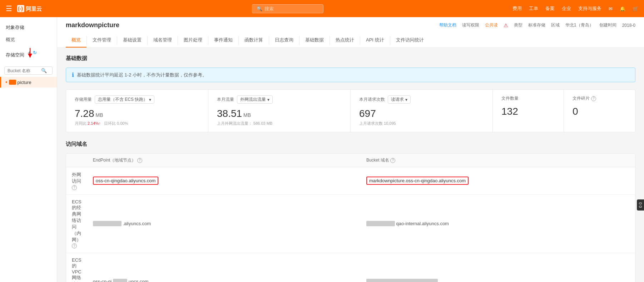 This screenshot has height=282, width=644. I want to click on nav-enterprise: 企业, so click(566, 9).